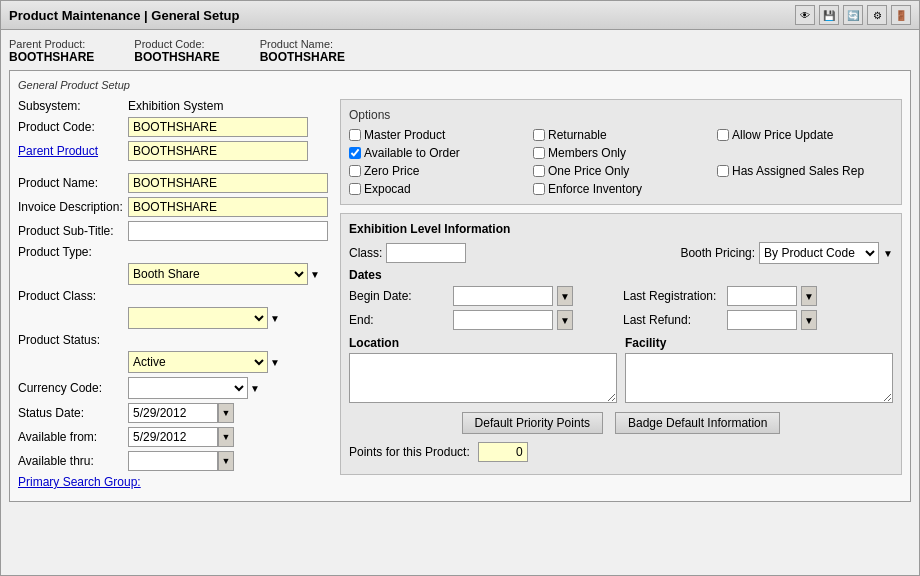 Image resolution: width=920 pixels, height=576 pixels. What do you see at coordinates (426, 253) in the screenshot?
I see `class-input` at bounding box center [426, 253].